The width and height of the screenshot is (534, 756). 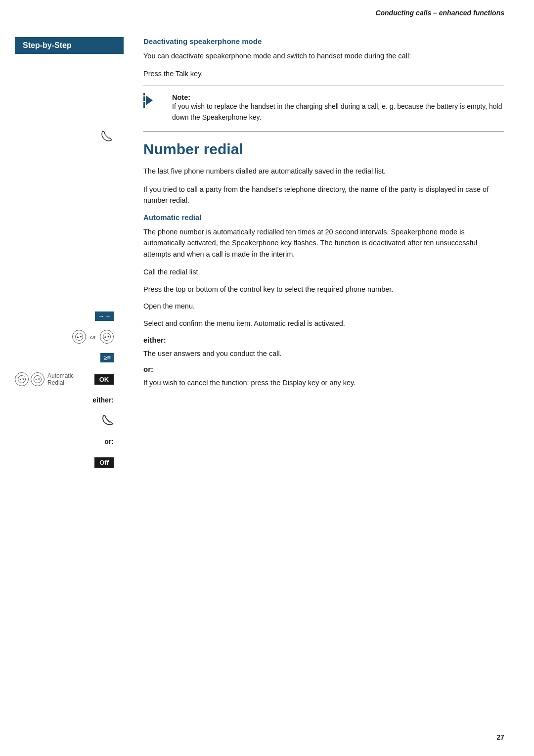 What do you see at coordinates (324, 218) in the screenshot?
I see `automatic-redial-heading: Automatic redial` at bounding box center [324, 218].